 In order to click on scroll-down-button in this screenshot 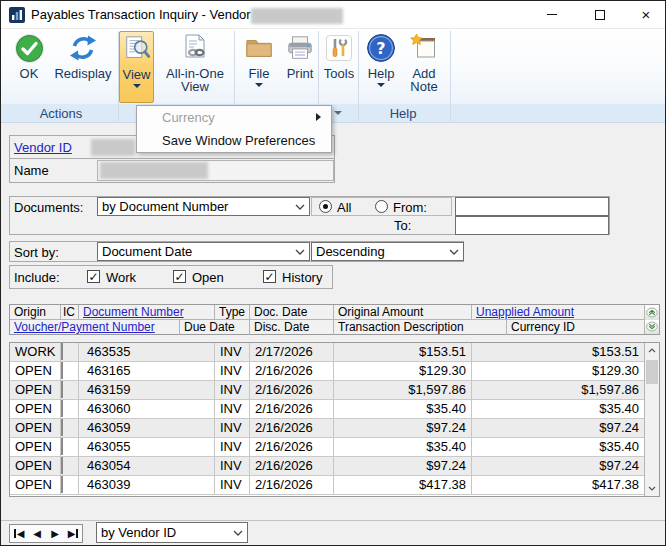, I will do `click(652, 488)`.